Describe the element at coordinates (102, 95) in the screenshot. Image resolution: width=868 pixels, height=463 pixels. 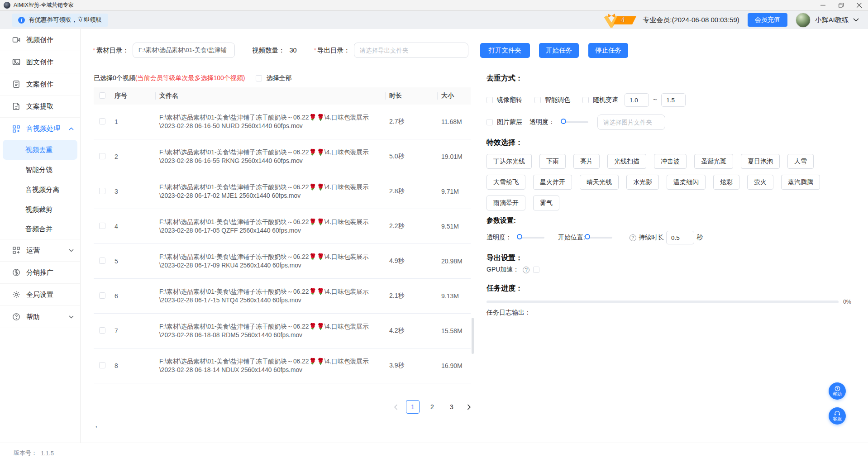
I see `header-checkbox` at that location.